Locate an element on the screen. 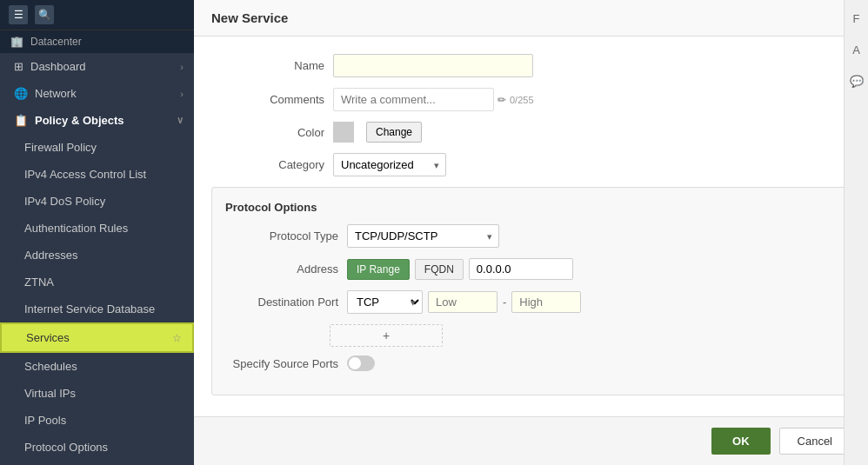  sidebar-search-btn: 🔍 is located at coordinates (44, 15).